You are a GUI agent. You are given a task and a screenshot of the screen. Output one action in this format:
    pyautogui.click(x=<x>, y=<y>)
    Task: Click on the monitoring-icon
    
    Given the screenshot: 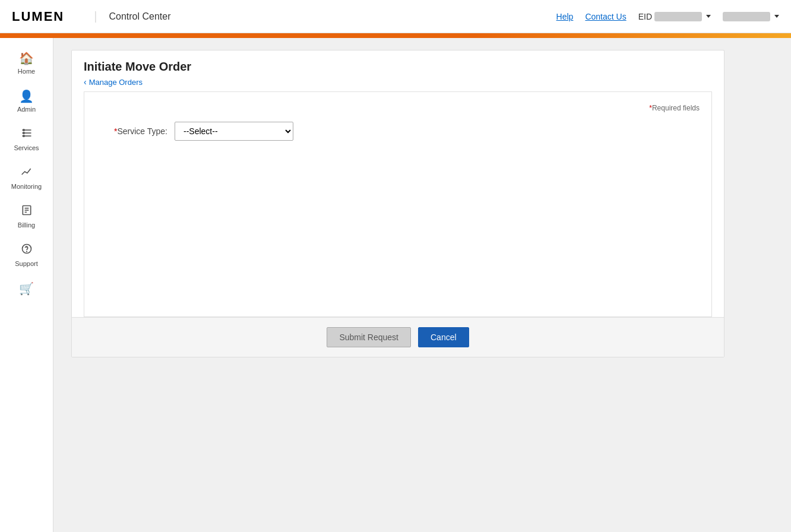 What is the action you would take?
    pyautogui.click(x=27, y=173)
    